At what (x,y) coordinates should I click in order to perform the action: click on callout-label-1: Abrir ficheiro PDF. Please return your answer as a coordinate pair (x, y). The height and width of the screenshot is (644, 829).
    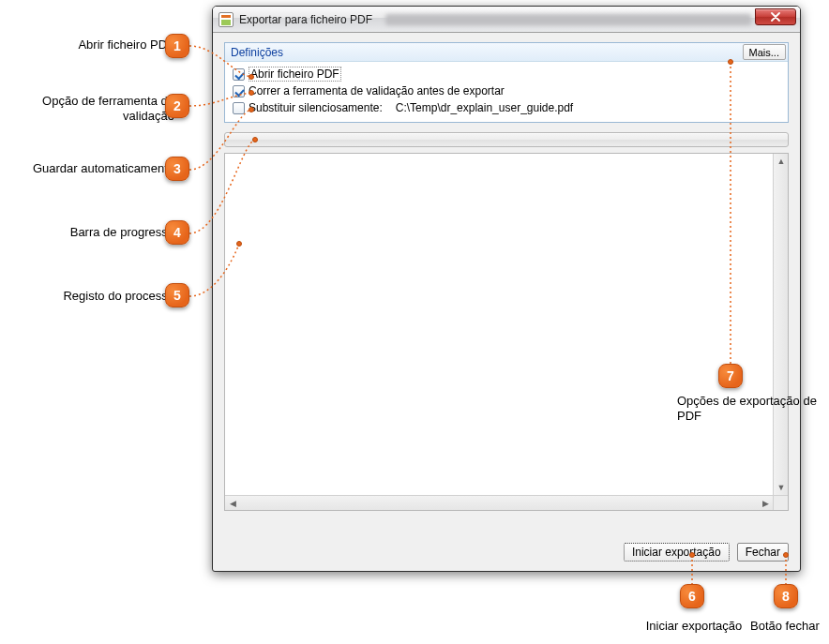
    Looking at the image, I should click on (126, 45).